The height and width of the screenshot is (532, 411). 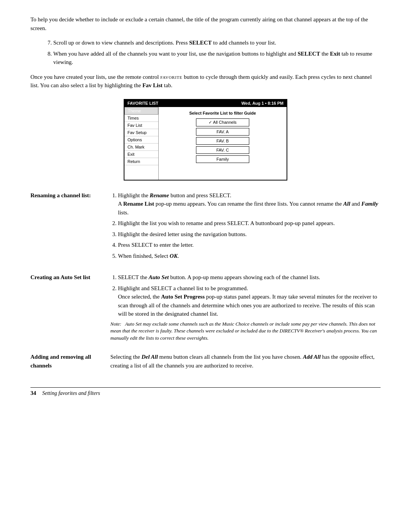 What do you see at coordinates (70, 363) in the screenshot?
I see `adding-label: Adding and removing all channels` at bounding box center [70, 363].